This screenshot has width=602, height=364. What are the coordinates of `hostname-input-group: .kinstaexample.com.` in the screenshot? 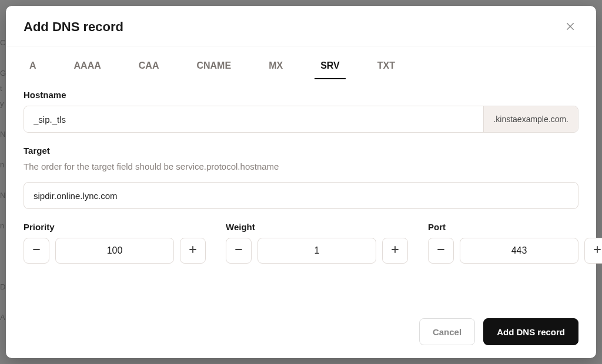 It's located at (301, 119).